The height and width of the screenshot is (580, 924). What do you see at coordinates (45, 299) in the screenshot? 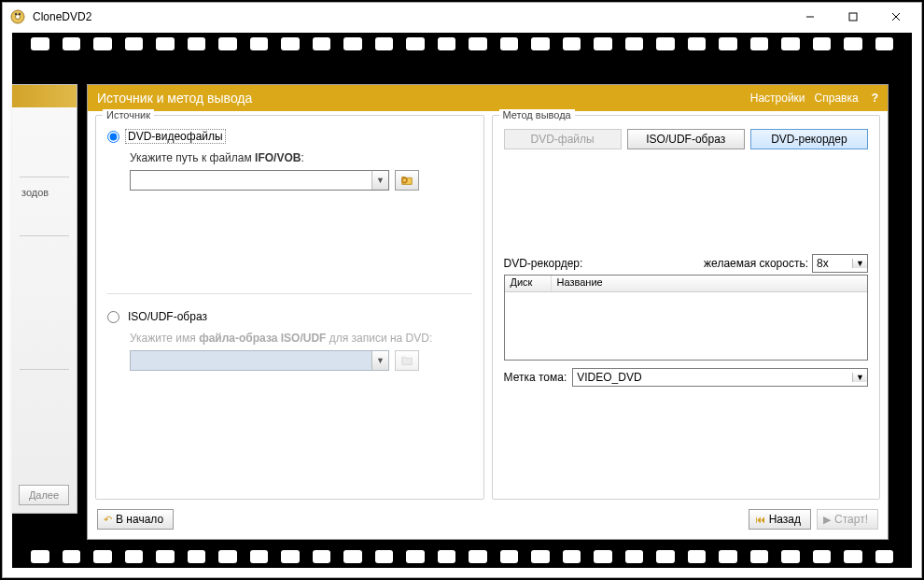
I see `wizard-card-behind: зодов Далее` at bounding box center [45, 299].